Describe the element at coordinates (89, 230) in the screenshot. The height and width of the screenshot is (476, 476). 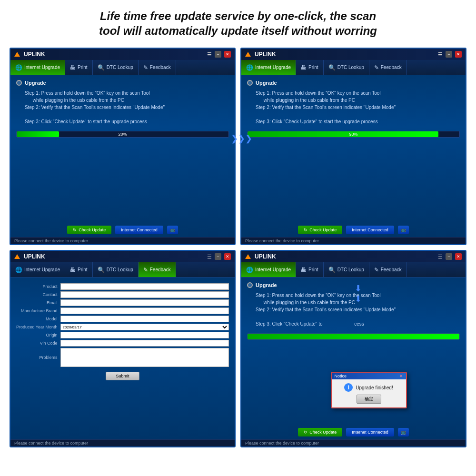
I see `check-update-btn-tl: ↻ Check Update` at that location.